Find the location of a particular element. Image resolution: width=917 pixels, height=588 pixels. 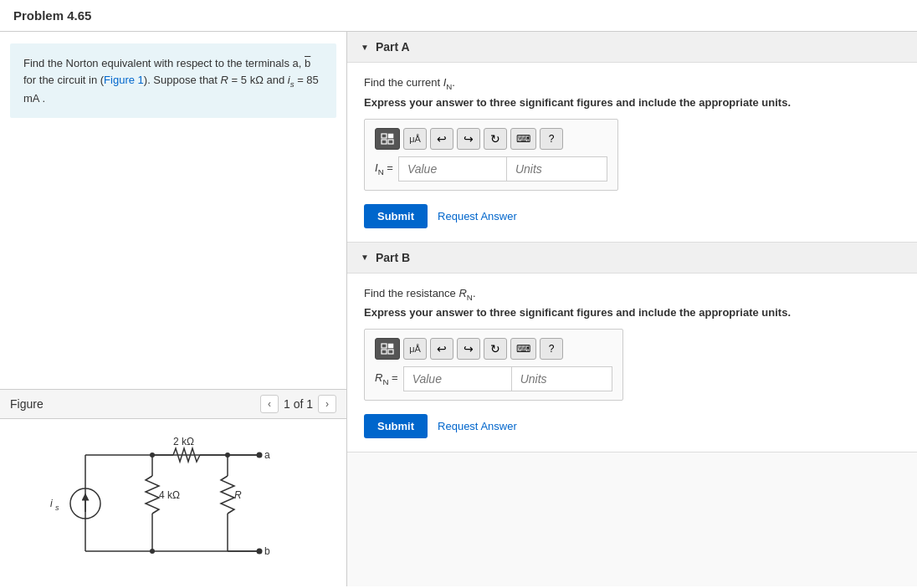

svg-text: s is located at coordinates (57, 508).